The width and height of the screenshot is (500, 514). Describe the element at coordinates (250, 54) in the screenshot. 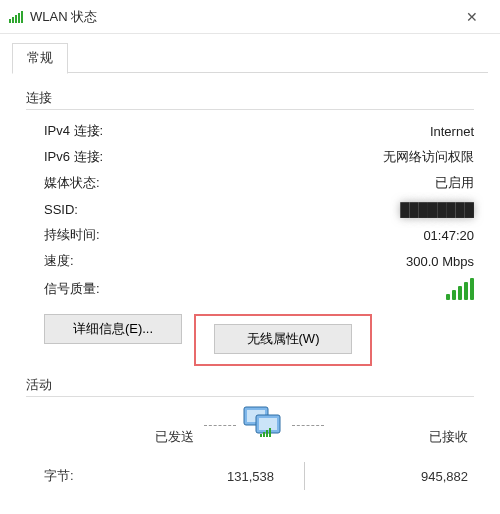

I see `tab-strip: 常规` at that location.